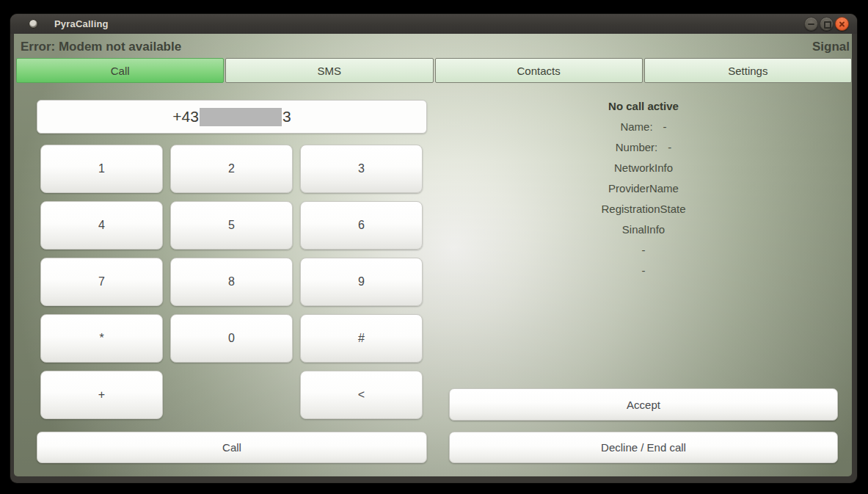  I want to click on call-status-header: No call active, so click(643, 106).